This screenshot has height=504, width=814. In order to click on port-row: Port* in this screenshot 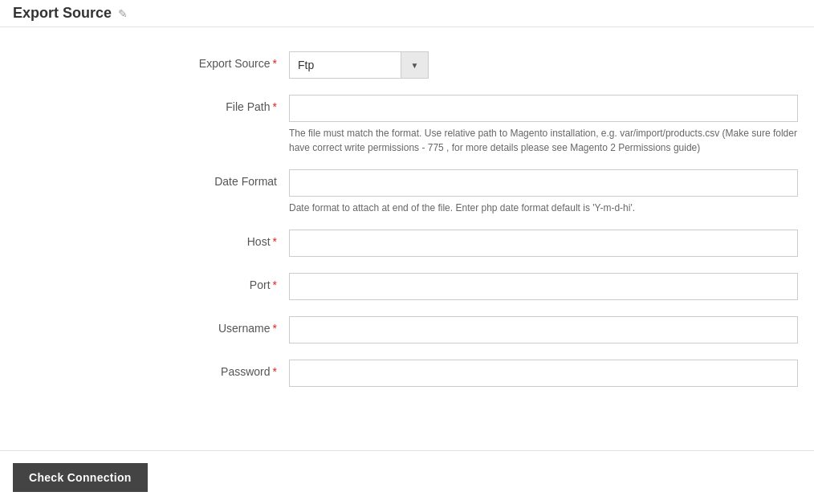, I will do `click(407, 287)`.